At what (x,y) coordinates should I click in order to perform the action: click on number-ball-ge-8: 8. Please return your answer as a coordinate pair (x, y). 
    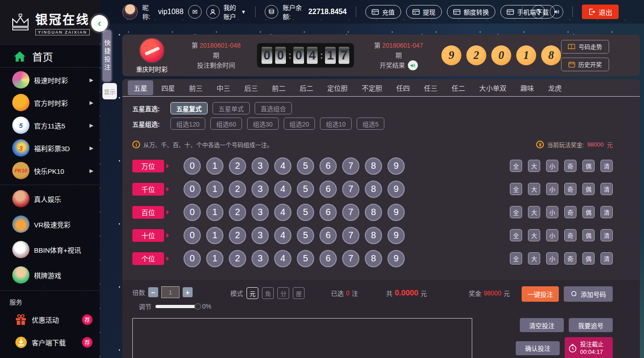
    Looking at the image, I should click on (373, 259).